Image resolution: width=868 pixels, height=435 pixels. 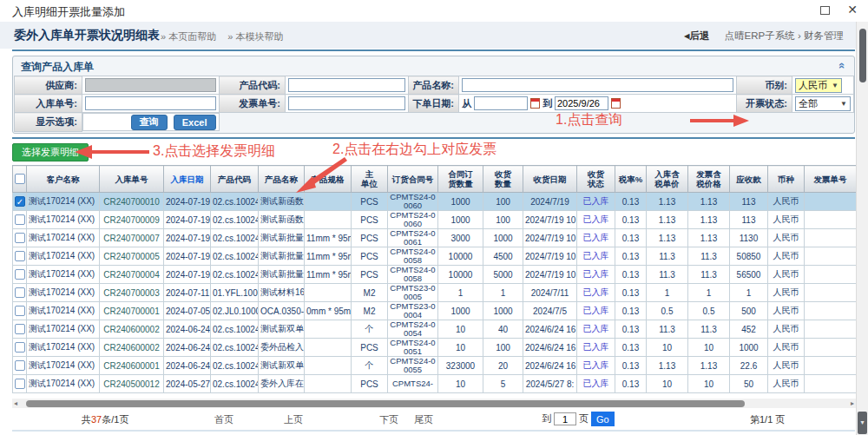 What do you see at coordinates (234, 330) in the screenshot?
I see `cell-col3: 02.cs.100244` at bounding box center [234, 330].